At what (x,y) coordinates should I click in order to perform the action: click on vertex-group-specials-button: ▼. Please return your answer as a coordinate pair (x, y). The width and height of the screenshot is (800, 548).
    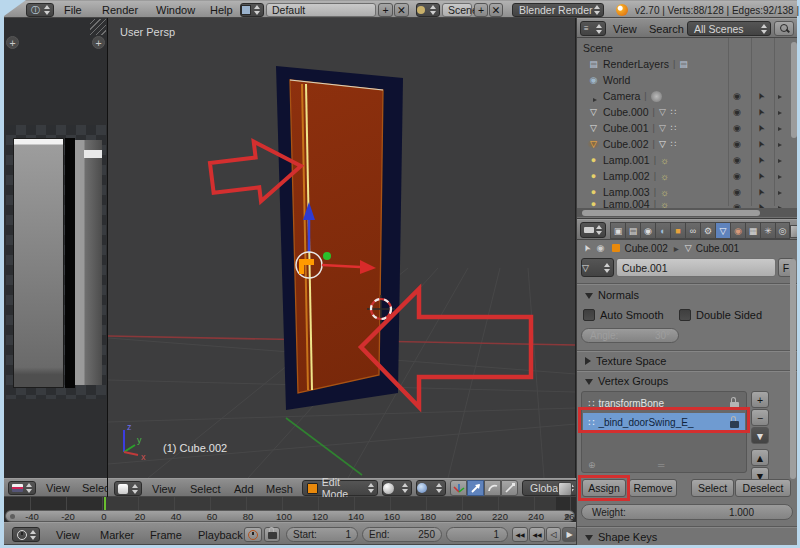
    Looking at the image, I should click on (760, 436).